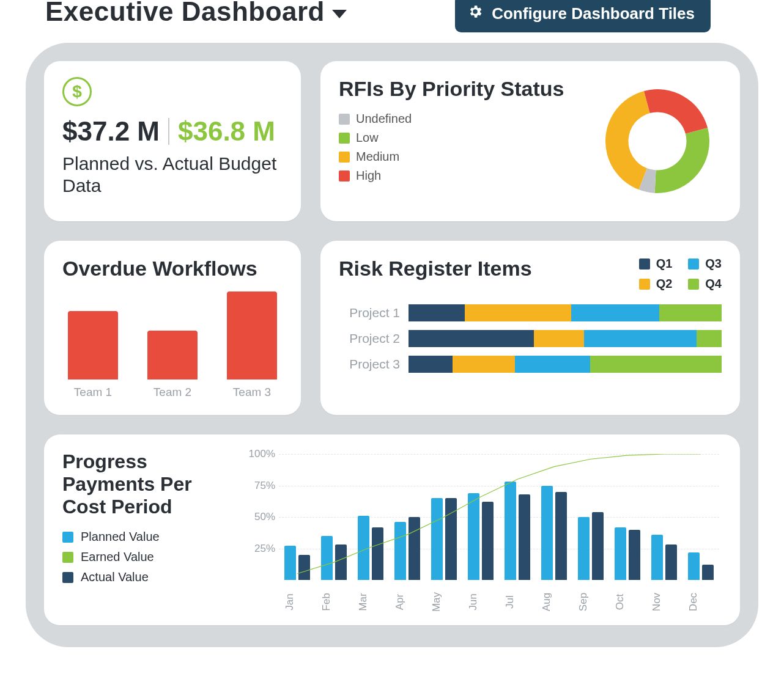 This screenshot has width=784, height=682. Describe the element at coordinates (693, 264) in the screenshot. I see `swatch-q3` at that location.